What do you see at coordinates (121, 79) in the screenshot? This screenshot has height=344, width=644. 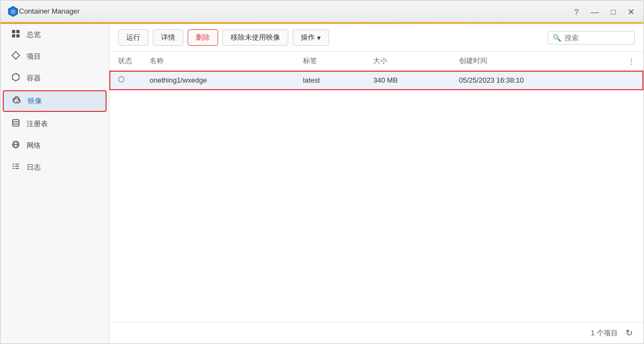 I see `status-circle` at bounding box center [121, 79].